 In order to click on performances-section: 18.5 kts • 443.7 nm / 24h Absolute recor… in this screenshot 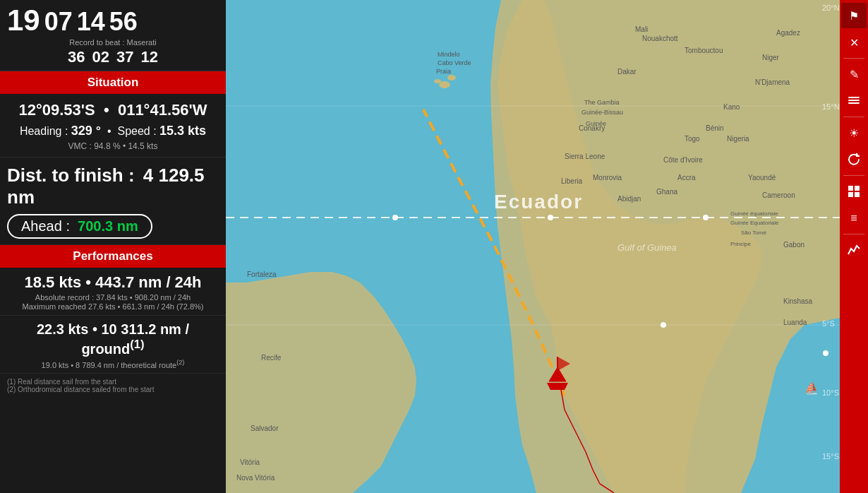, I will do `click(113, 292)`.